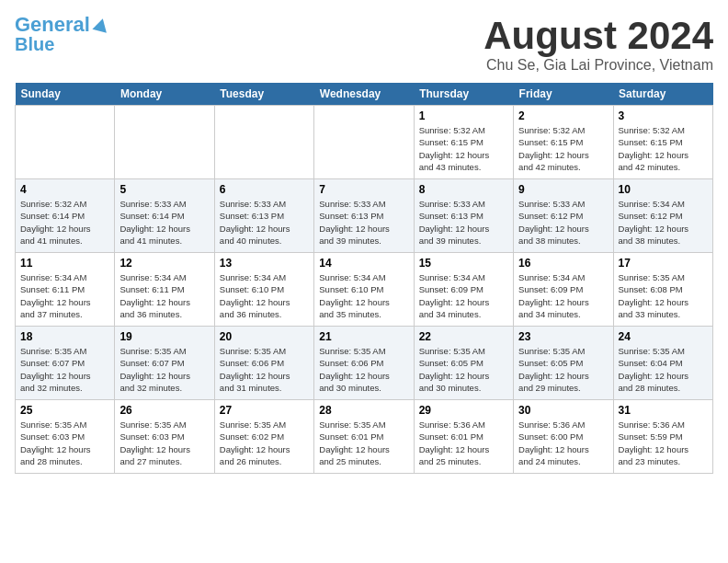 This screenshot has width=728, height=563. Describe the element at coordinates (463, 263) in the screenshot. I see `day-number: 15` at that location.